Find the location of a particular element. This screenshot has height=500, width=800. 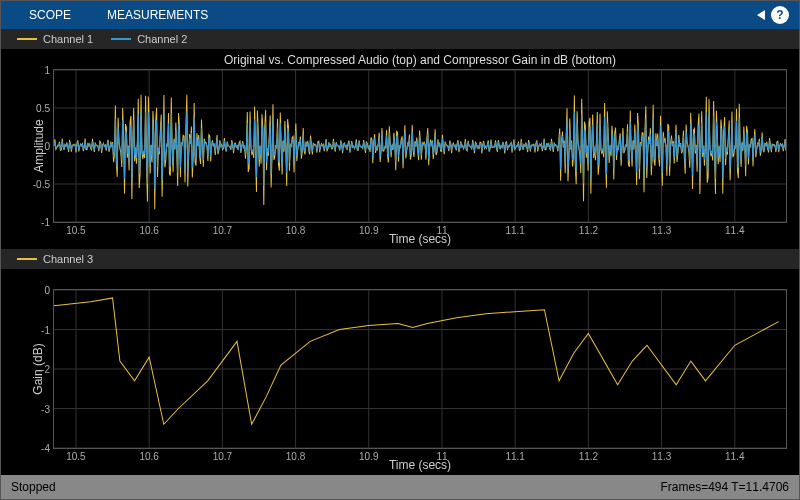

toolbar: SCOPE MEASUREMENTS ? is located at coordinates (400, 15).